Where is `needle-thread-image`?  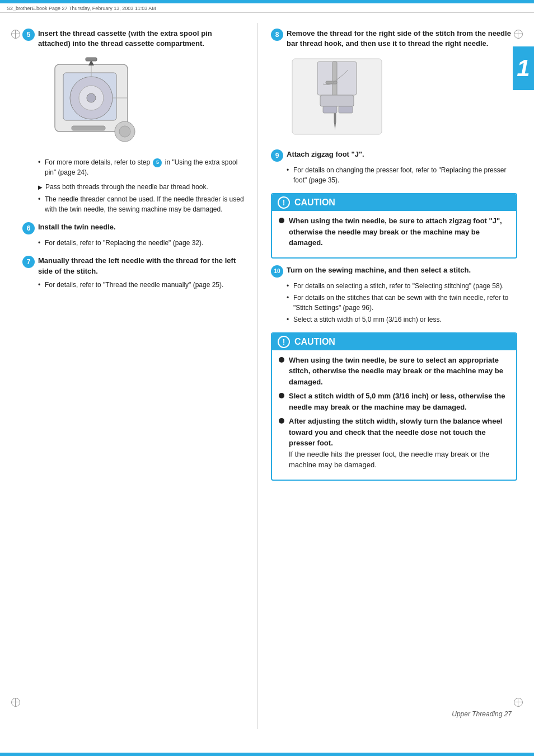 needle-thread-image is located at coordinates (337, 96).